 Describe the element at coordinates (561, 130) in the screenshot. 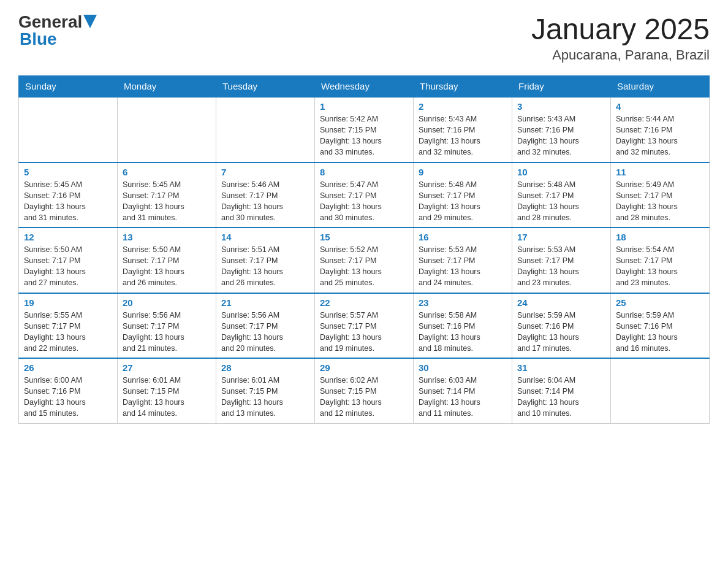

I see `calendar-cell: 3Sunrise: 5:43 AM Sunset: 7:16 PM Daylig…` at that location.